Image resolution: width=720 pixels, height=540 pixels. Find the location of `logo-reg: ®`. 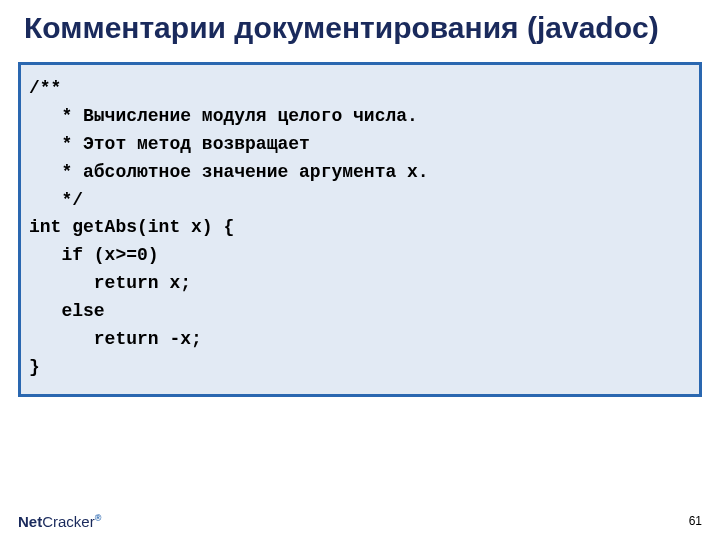

logo-reg: ® is located at coordinates (98, 518).